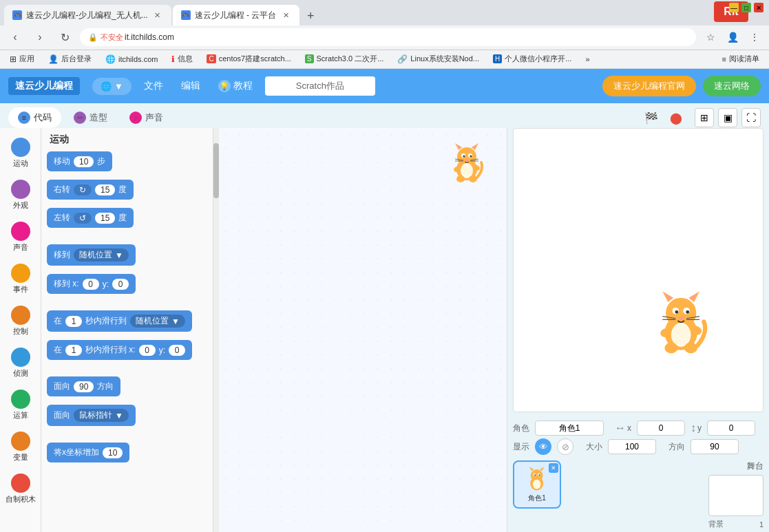 This screenshot has width=769, height=532. Describe the element at coordinates (554, 468) in the screenshot. I see `sprite-1-delete: ✕` at that location.